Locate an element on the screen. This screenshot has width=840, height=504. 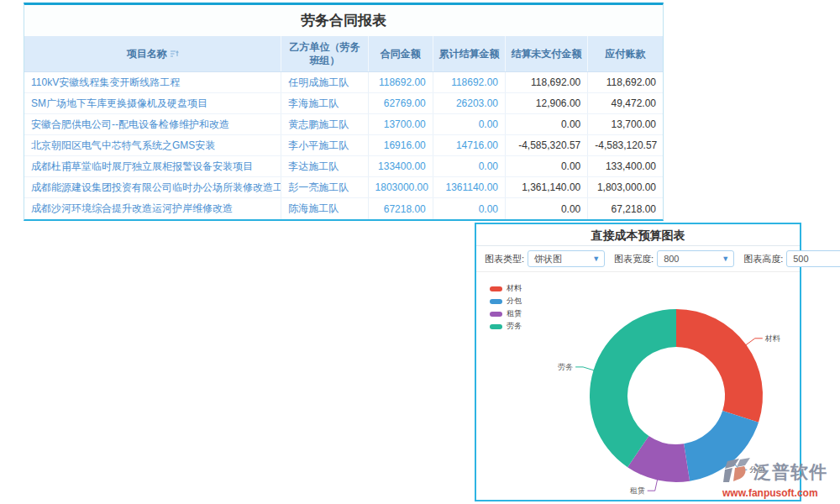
project-name-link: 110kV安徽线程集变开断线路工程 is located at coordinates (153, 82).